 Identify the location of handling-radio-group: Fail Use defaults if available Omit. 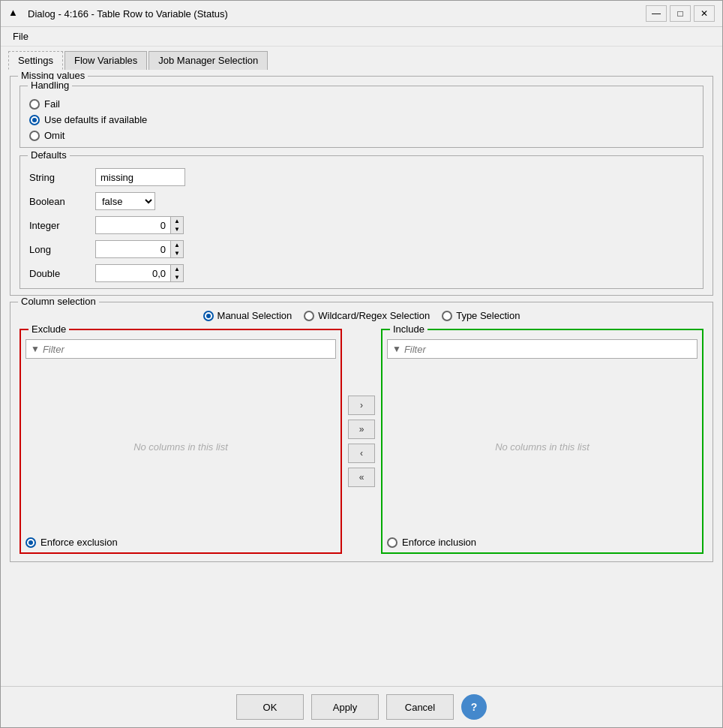
(362, 120).